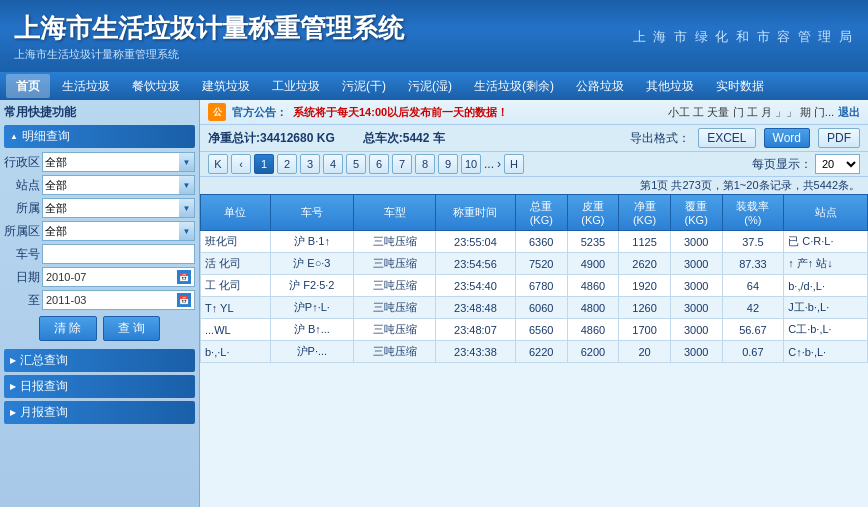 The image size is (868, 507). I want to click on nav-realtime-data: 实时数据, so click(740, 86).